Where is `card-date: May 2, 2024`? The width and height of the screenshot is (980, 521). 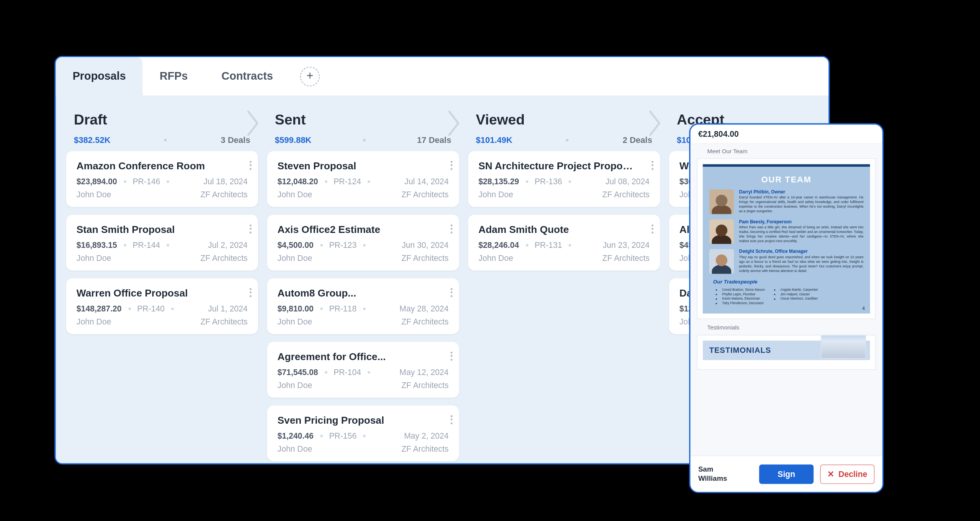
card-date: May 2, 2024 is located at coordinates (426, 436).